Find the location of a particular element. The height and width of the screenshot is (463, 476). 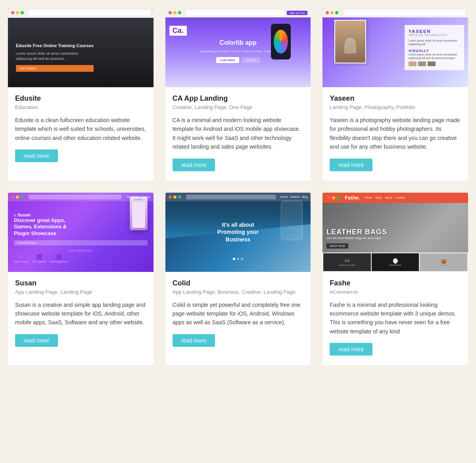

fashe-nav-shop: Shop is located at coordinates (378, 197).